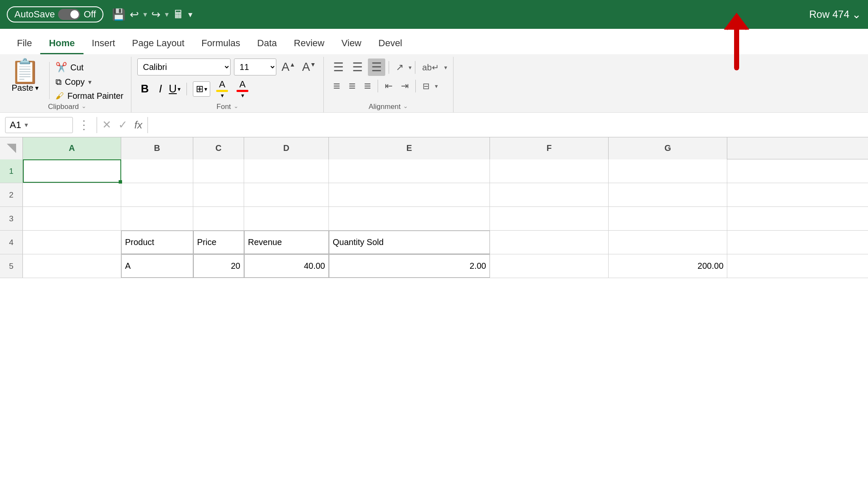  I want to click on tab-formulas: Formulas, so click(221, 44).